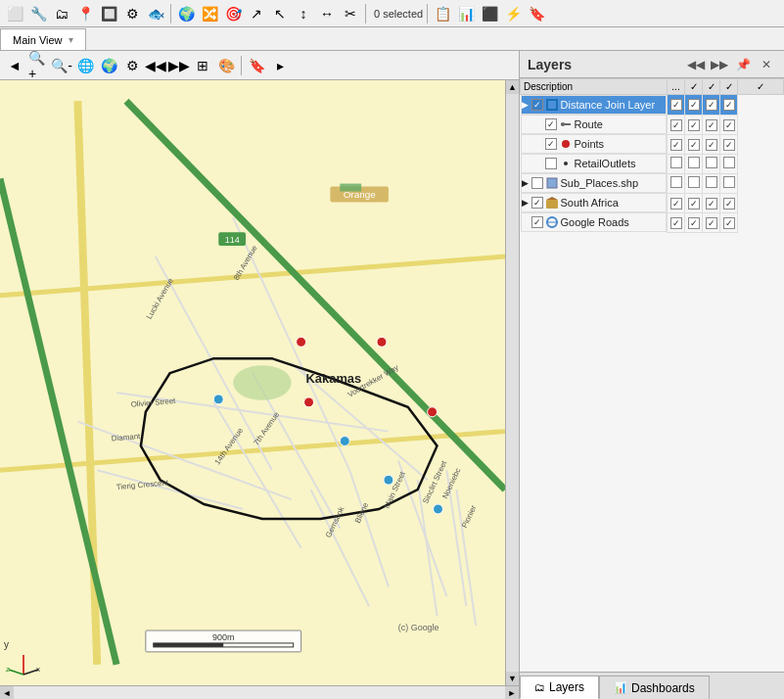 This screenshot has width=784, height=699. I want to click on scroll-right-arrow: ►, so click(512, 693).